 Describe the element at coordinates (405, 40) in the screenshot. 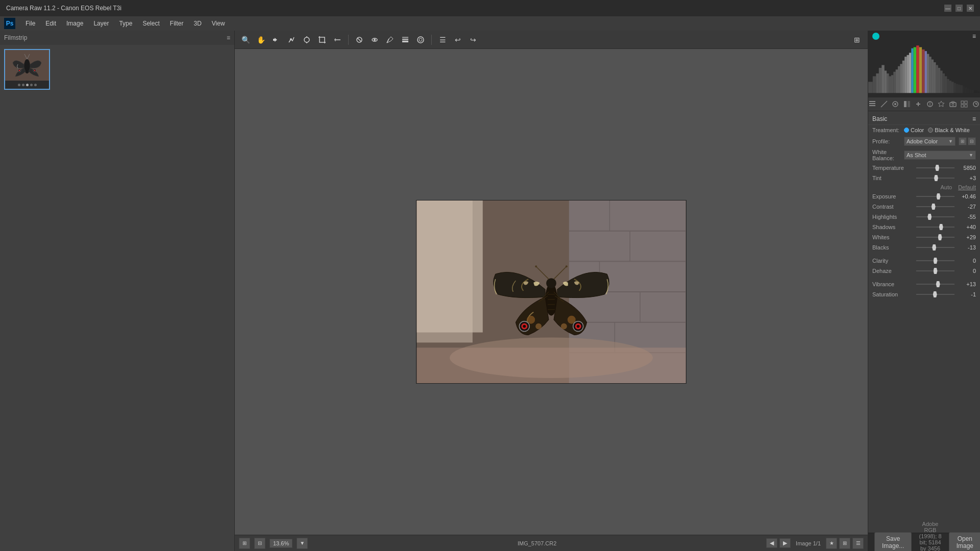

I see `graduated-filter` at that location.